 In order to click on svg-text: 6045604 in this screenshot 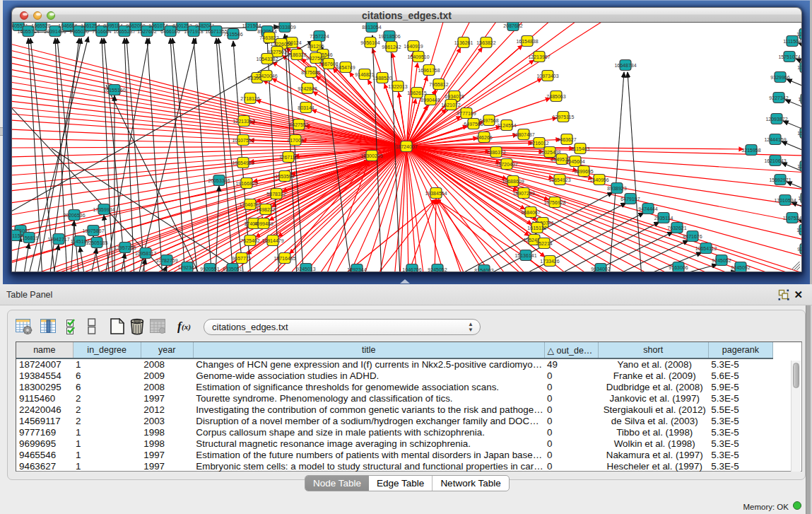, I will do `click(575, 161)`.